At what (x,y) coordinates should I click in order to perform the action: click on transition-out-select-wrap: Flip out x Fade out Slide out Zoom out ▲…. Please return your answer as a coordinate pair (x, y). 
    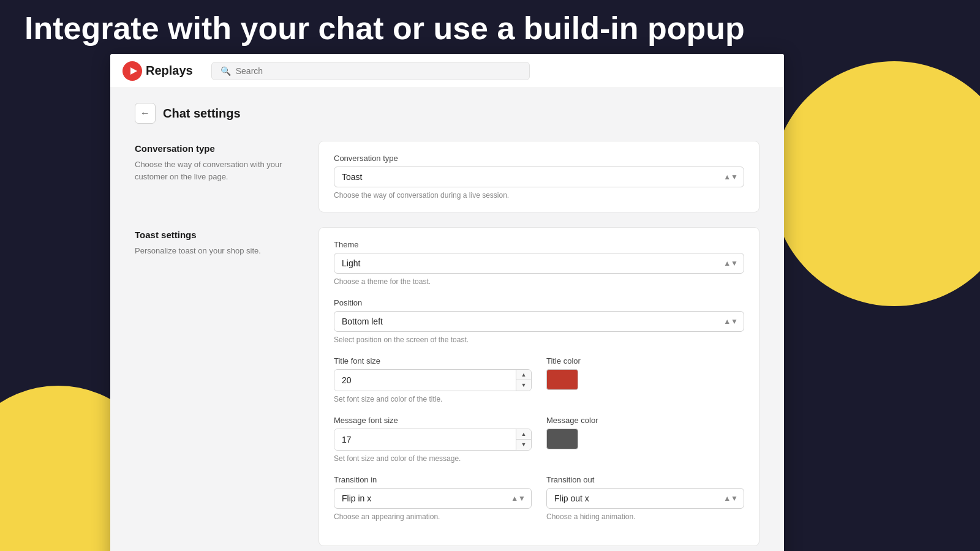
    Looking at the image, I should click on (646, 498).